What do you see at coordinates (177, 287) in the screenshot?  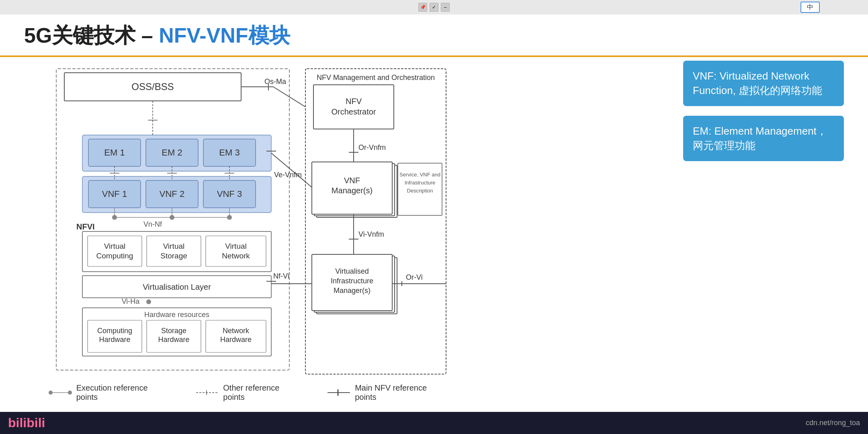 I see `svg-text: Virtualisation Layer` at bounding box center [177, 287].